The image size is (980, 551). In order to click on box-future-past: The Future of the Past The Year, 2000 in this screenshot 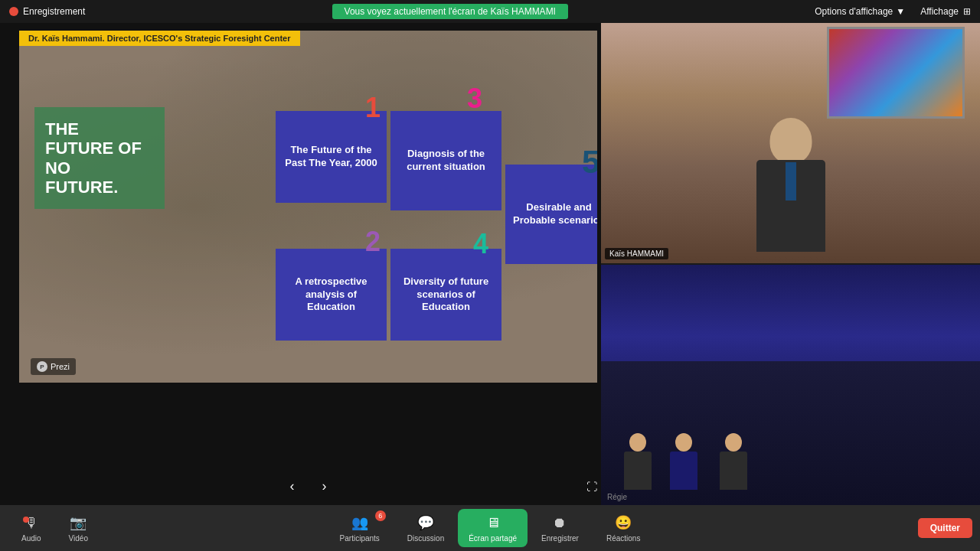, I will do `click(331, 157)`.